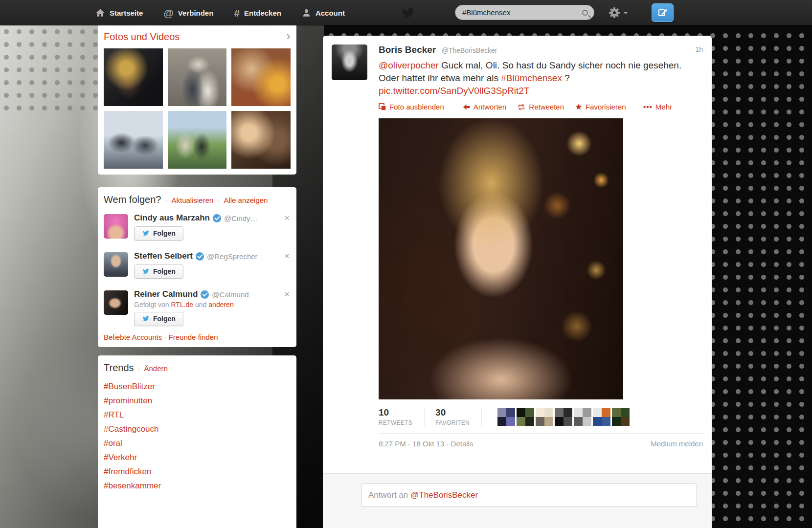  Describe the element at coordinates (194, 337) in the screenshot. I see `find-friends-link: Freunde finden` at that location.